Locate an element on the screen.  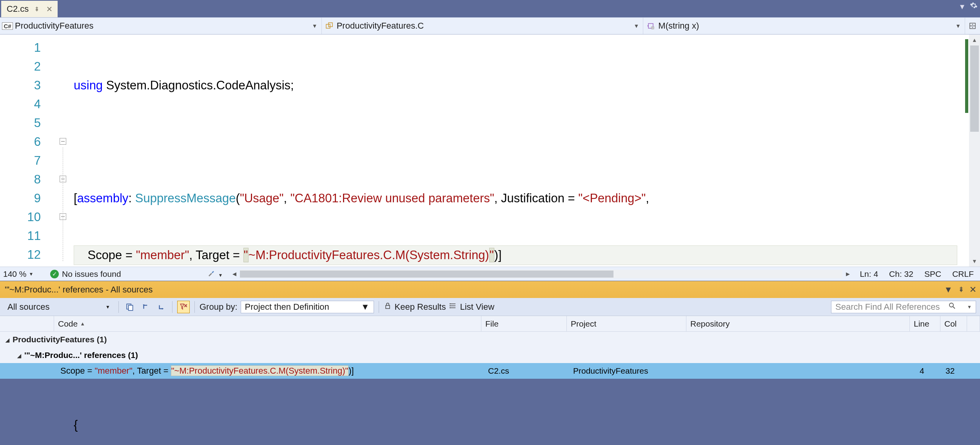
line-number-gutter: 1 2 3 4 5 6 7 8 9 10 11 12 is located at coordinates (29, 151).